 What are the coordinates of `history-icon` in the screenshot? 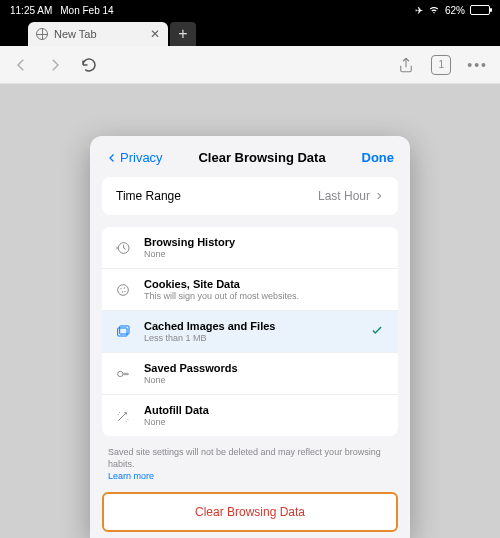 It's located at (123, 248).